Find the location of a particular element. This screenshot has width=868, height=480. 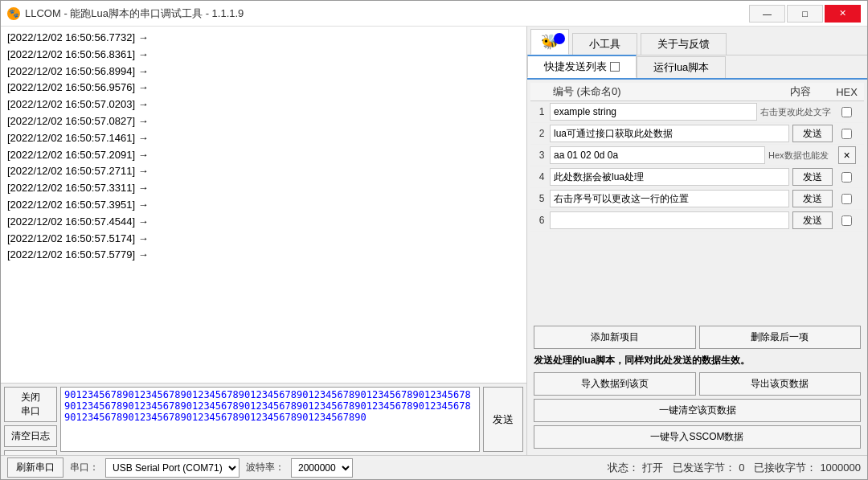

table-group-name: 编号 (未命名0) is located at coordinates (587, 92).